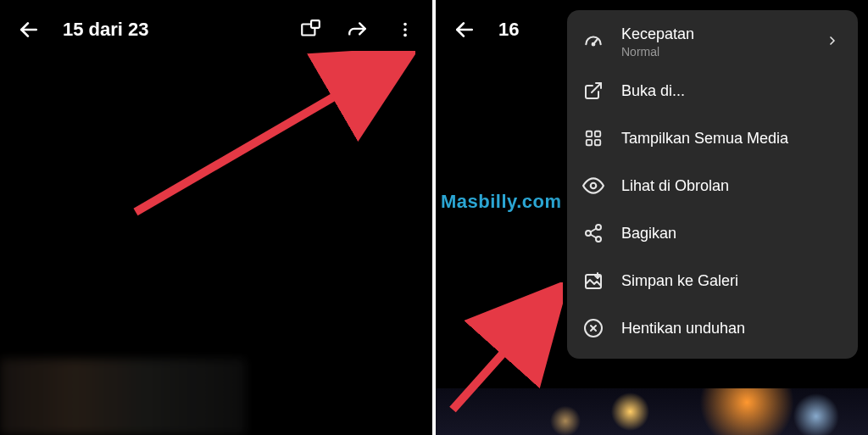 The width and height of the screenshot is (868, 435). What do you see at coordinates (593, 233) in the screenshot?
I see `share-icon` at bounding box center [593, 233].